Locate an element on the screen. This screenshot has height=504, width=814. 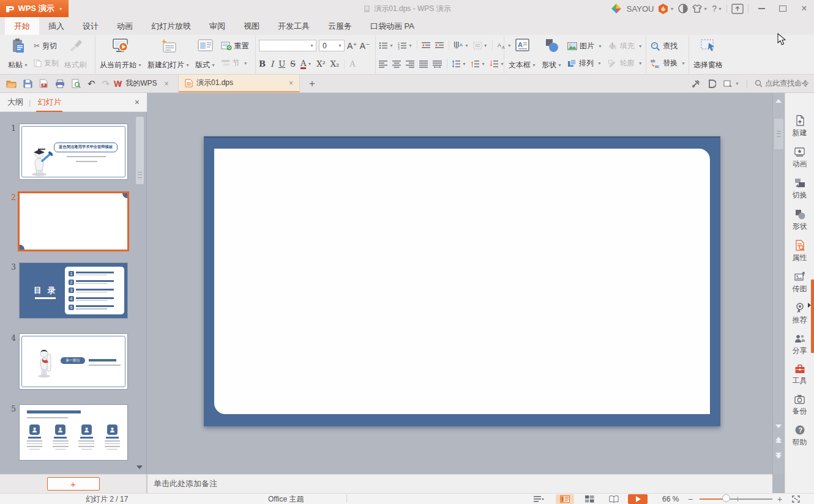
slide-3-thumbnail: 目 录 1 2 3 4 5 is located at coordinates (73, 291).